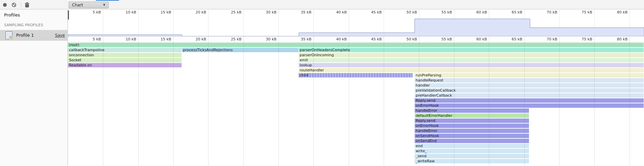 The width and height of the screenshot is (644, 166). I want to click on overview-ruler-label: 45 kB, so click(372, 12).